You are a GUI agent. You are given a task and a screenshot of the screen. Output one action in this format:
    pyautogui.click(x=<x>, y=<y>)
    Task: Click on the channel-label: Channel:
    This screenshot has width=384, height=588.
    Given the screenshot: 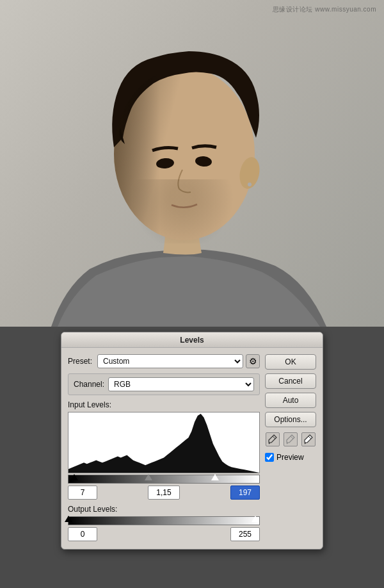 What is the action you would take?
    pyautogui.click(x=89, y=384)
    